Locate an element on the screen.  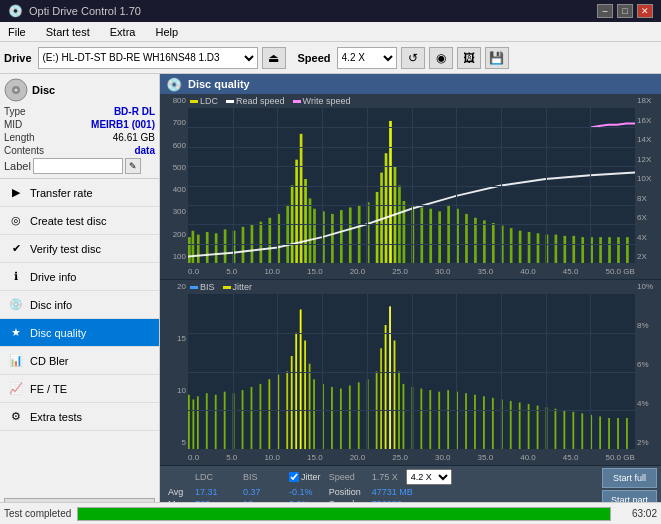
drive-label: Drive is located at coordinates (18, 58).